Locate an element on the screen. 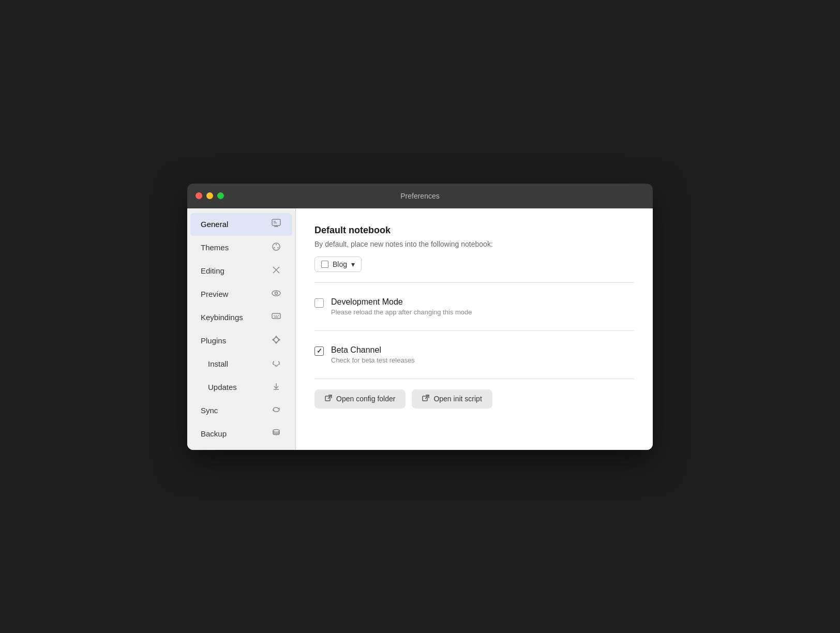 Image resolution: width=840 pixels, height=633 pixels. open-config-label: Open config folder is located at coordinates (366, 399).